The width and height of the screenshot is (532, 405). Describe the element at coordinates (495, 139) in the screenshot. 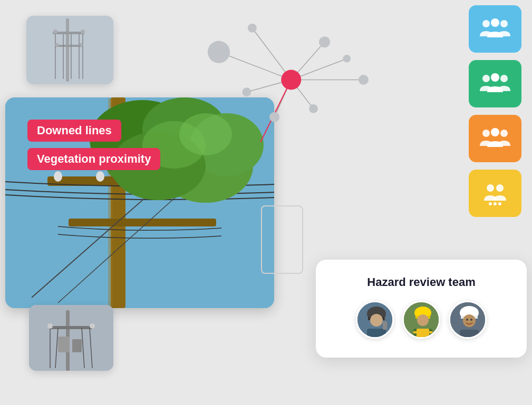

I see `icon-card-orange` at that location.